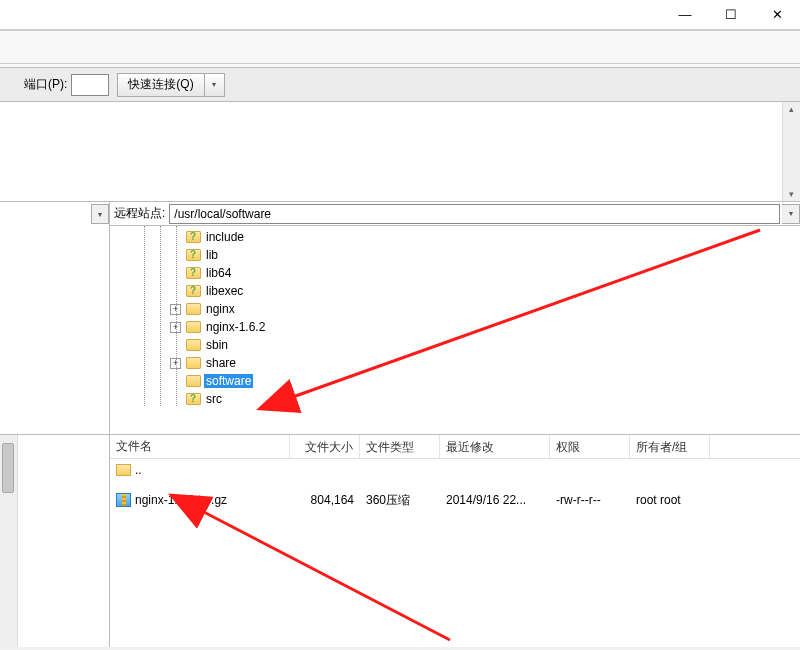 The height and width of the screenshot is (650, 800). I want to click on file-owner: root root, so click(670, 500).